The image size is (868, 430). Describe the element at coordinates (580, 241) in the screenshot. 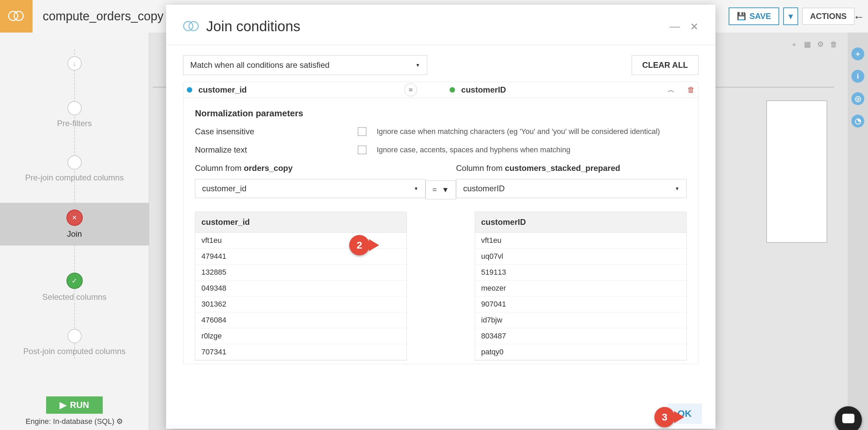

I see `table-row: vft1eu` at that location.